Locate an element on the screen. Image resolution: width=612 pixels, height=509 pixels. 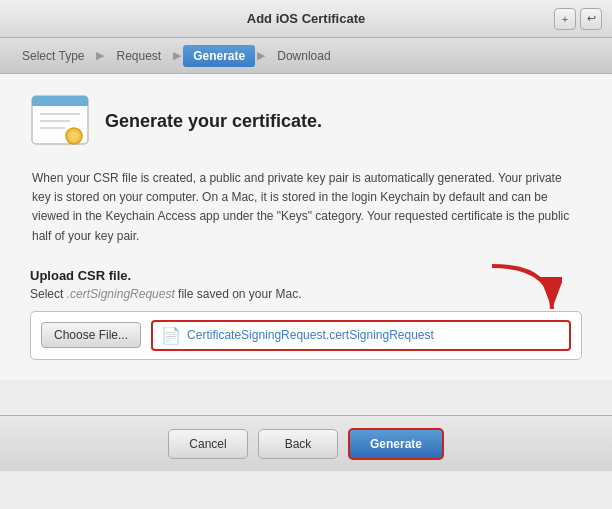
breadcrumb-select-type: Select Type is located at coordinates (53, 56).